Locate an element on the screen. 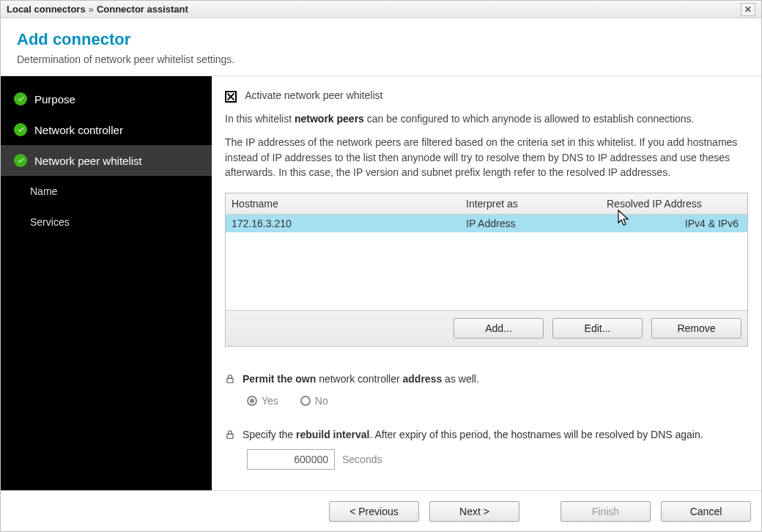 The width and height of the screenshot is (762, 532). wizard-footer: < Previous Next > Finish Cancel is located at coordinates (381, 511).